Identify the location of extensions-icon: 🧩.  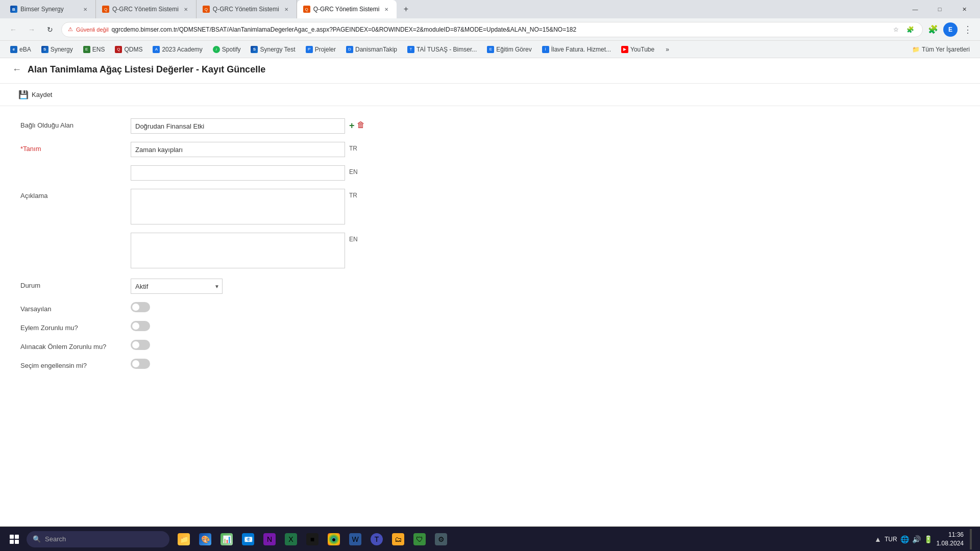
(910, 30).